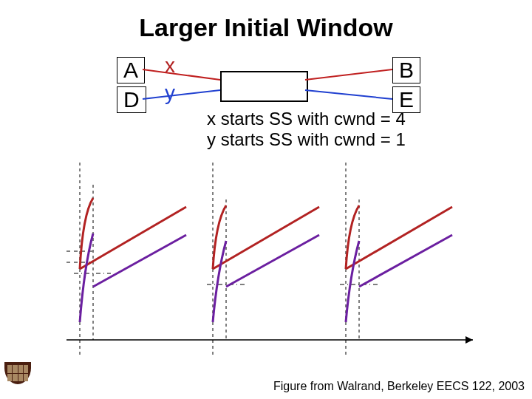 The height and width of the screenshot is (399, 532). What do you see at coordinates (18, 378) in the screenshot?
I see `brown-crest-icon` at bounding box center [18, 378].